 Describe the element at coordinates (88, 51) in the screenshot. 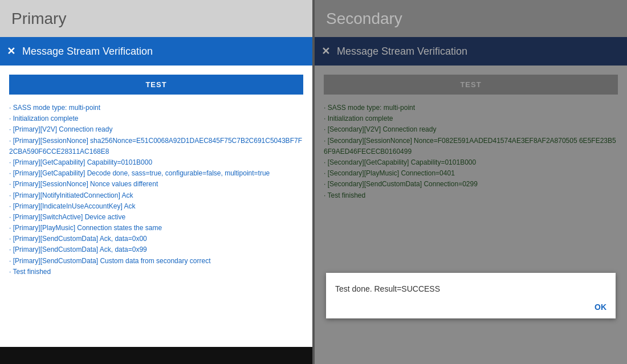

I see `primary-dialog-title: Message Stream Verification` at that location.